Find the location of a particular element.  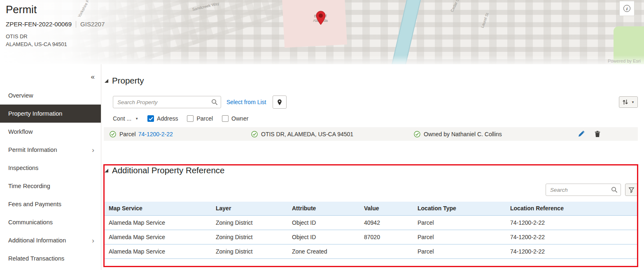

parcel-prefix: Parcel is located at coordinates (128, 134).